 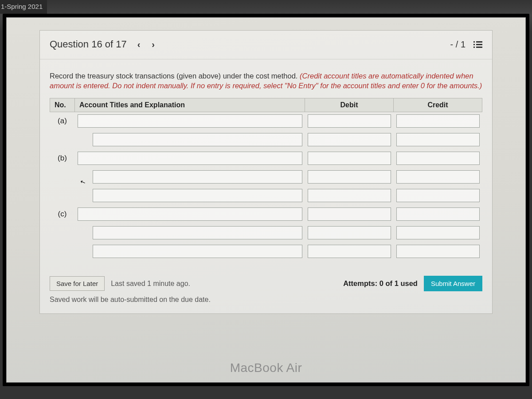 I want to click on table-row: (b), so click(x=266, y=158).